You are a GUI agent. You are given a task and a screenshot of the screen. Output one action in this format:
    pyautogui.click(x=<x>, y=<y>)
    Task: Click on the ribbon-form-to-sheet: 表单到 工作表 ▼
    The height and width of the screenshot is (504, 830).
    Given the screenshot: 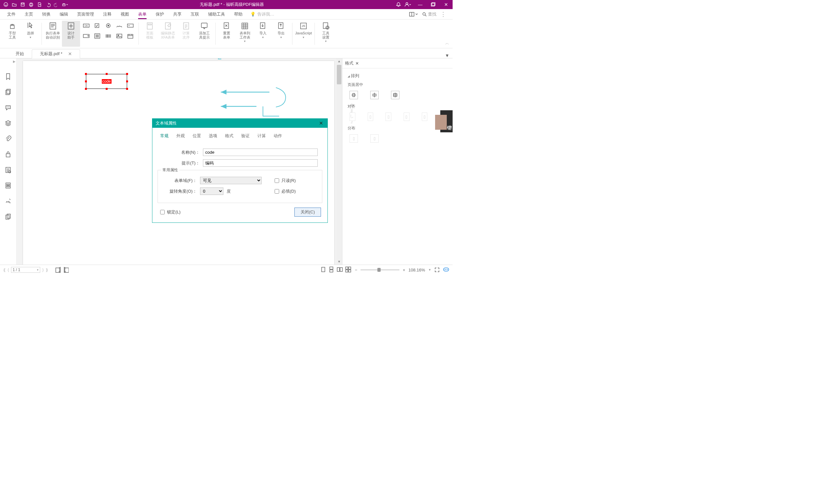 What is the action you would take?
    pyautogui.click(x=245, y=34)
    